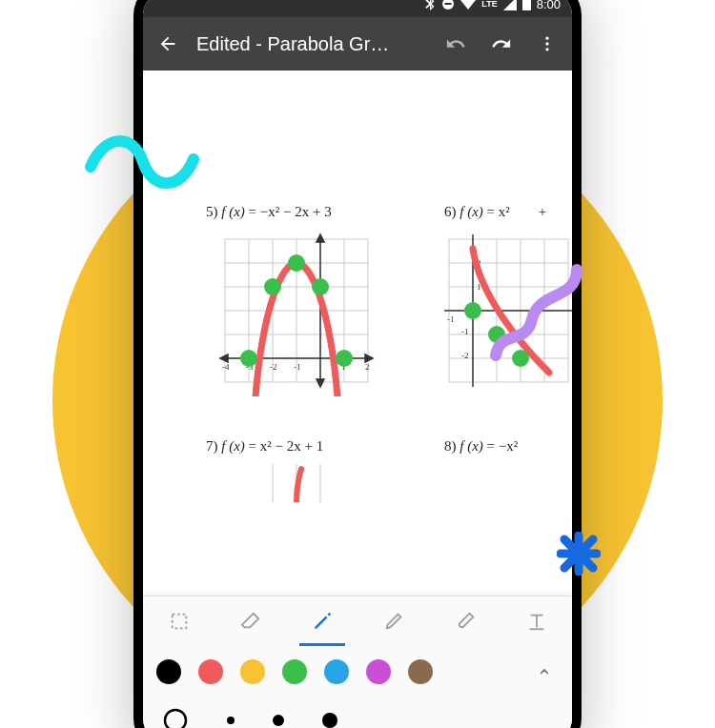 The height and width of the screenshot is (728, 715). Describe the element at coordinates (175, 718) in the screenshot. I see `size-ring` at that location.